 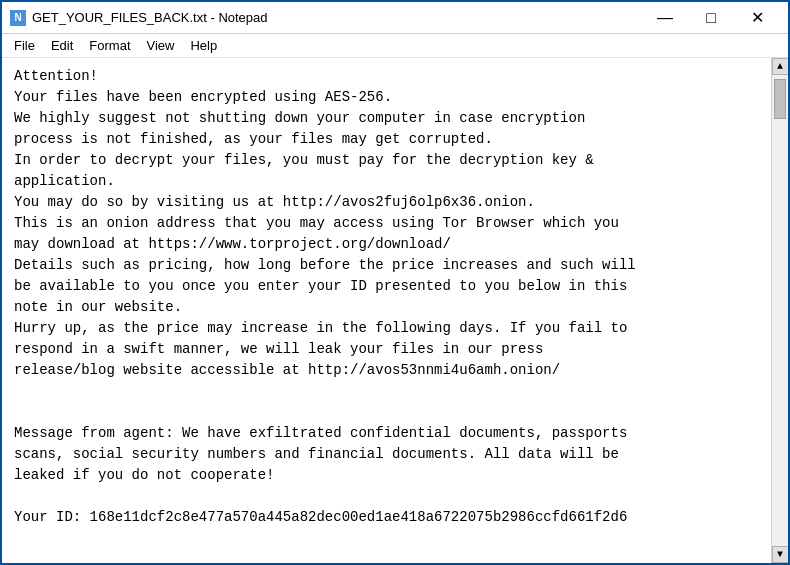 I want to click on scroll-down-arrow: ▼, so click(x=780, y=554).